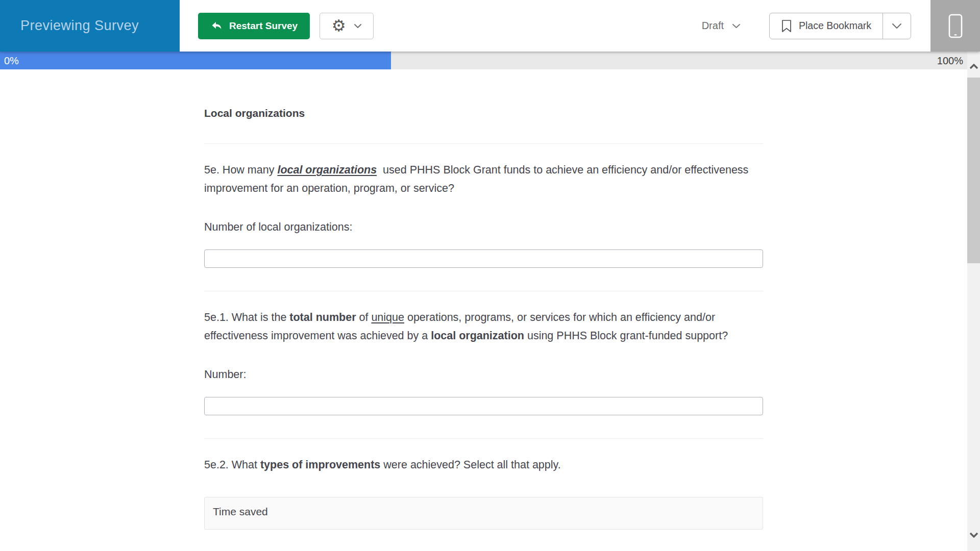 The image size is (980, 551). What do you see at coordinates (955, 26) in the screenshot?
I see `mobile-preview-toggle` at bounding box center [955, 26].